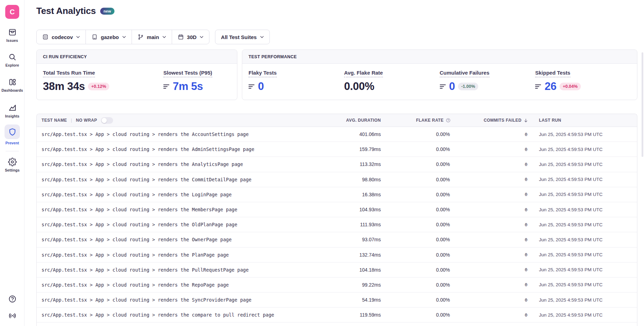 The image size is (644, 326). Describe the element at coordinates (642, 105) in the screenshot. I see `vertical-scrollbar` at that location.